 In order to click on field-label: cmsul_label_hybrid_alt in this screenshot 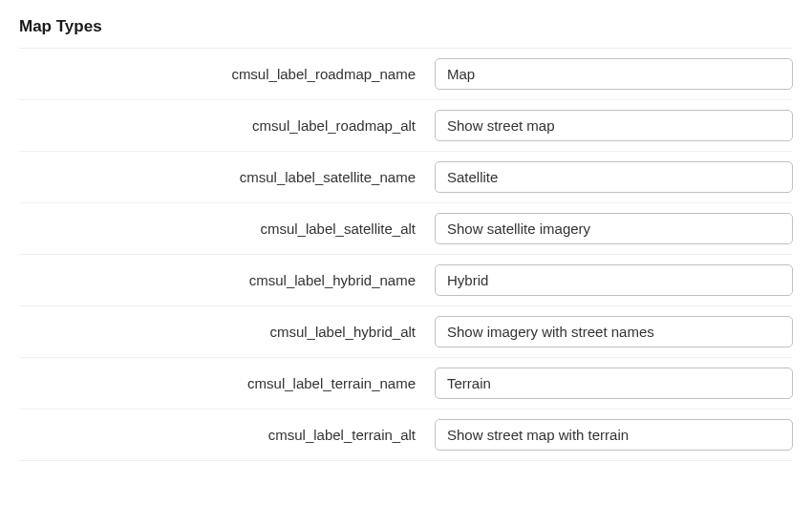, I will do `click(227, 332)`.